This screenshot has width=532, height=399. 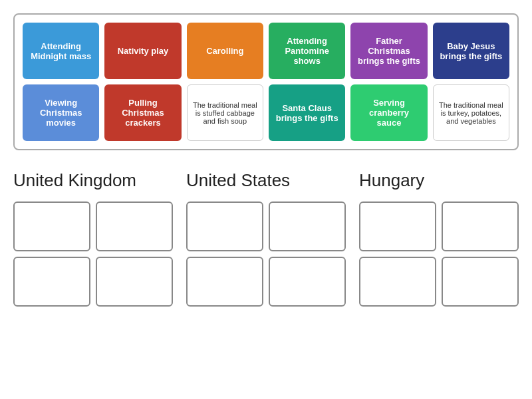 What do you see at coordinates (439, 254) in the screenshot?
I see `drop-grid-hungary` at bounding box center [439, 254].